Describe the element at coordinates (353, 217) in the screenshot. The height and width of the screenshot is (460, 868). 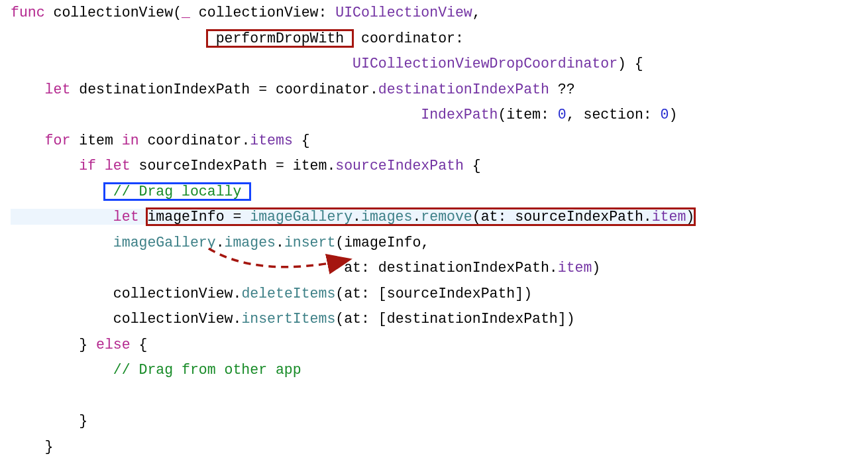
I see `line-9-highlighted: let imageInfo = imageGallery.images.remo…` at that location.